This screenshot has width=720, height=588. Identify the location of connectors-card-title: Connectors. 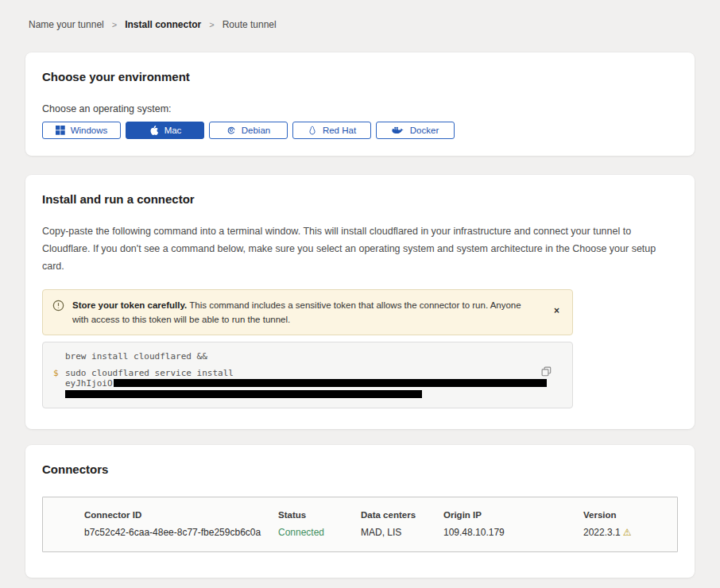
(360, 469).